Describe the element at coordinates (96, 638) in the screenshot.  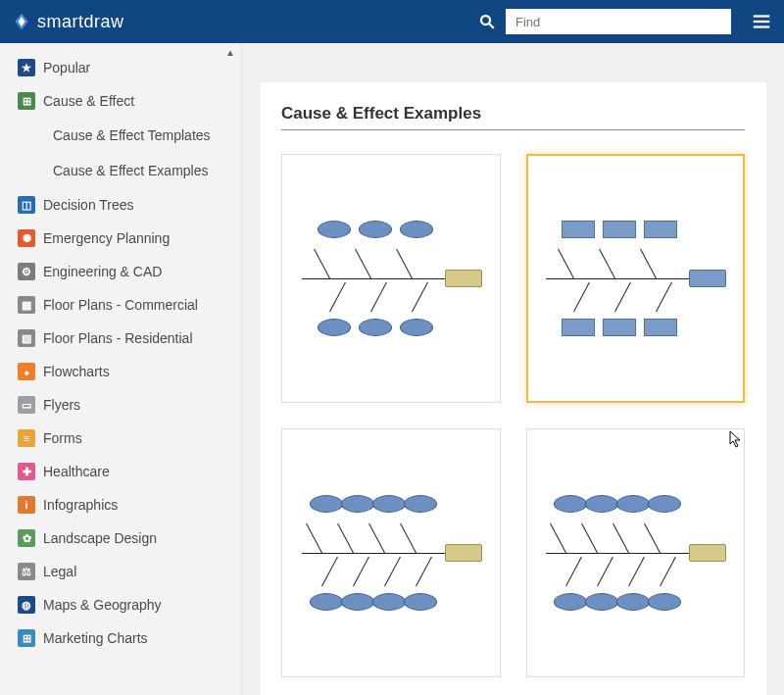
I see `sidebar-item-label: Marketing Charts` at that location.